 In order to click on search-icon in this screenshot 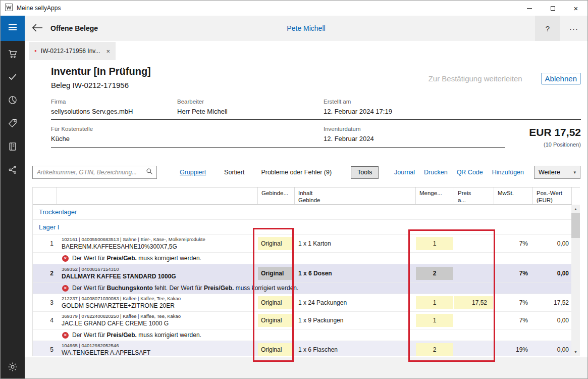, I will do `click(149, 172)`.